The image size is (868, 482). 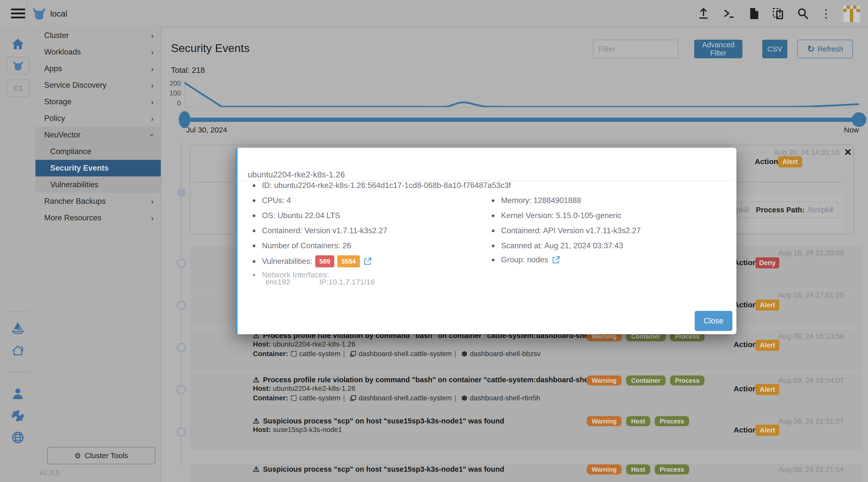 What do you see at coordinates (18, 13) in the screenshot?
I see `hamburger-menu-icon` at bounding box center [18, 13].